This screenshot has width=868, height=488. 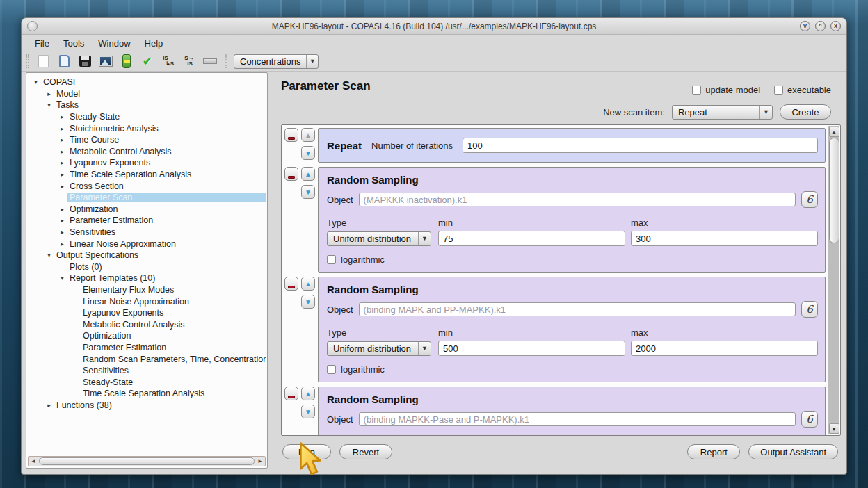 What do you see at coordinates (147, 462) in the screenshot?
I see `tree-horizontal-scrollbar: ◄ ►` at bounding box center [147, 462].